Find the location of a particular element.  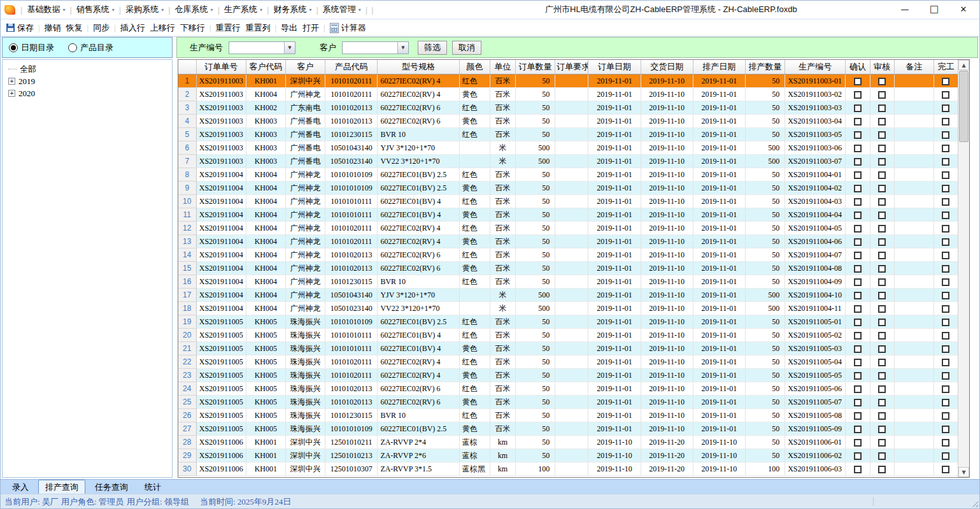

column-header-delivery-date: 交货日期 is located at coordinates (667, 68).